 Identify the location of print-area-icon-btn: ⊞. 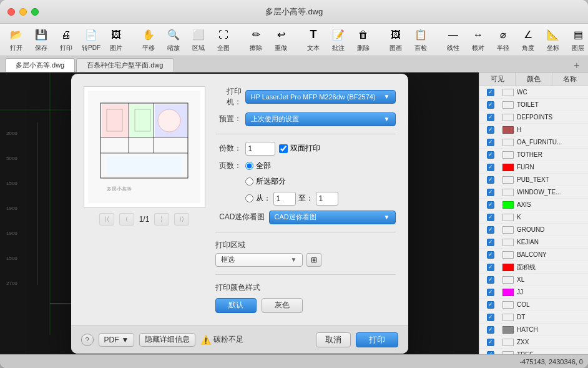
(314, 260).